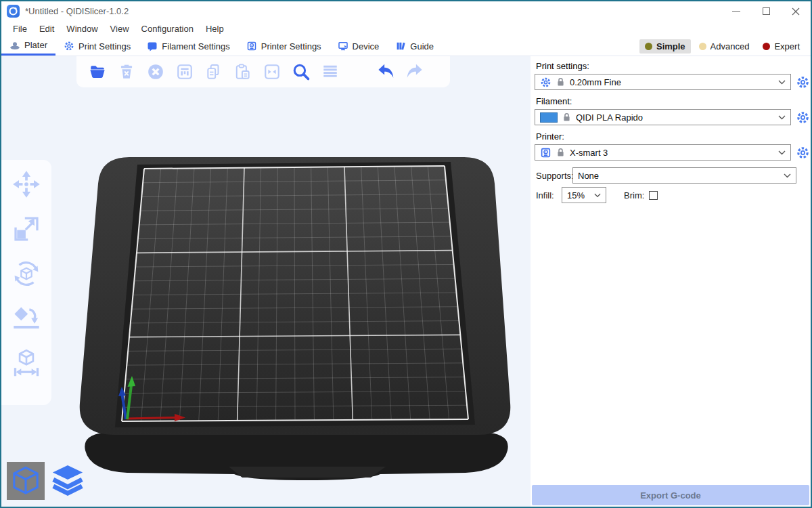  Describe the element at coordinates (414, 46) in the screenshot. I see `tab-guide: Guide` at that location.